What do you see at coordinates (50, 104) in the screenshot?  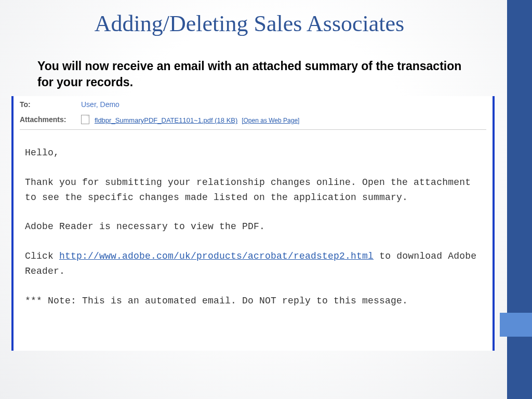 I see `email-to-label: To:` at bounding box center [50, 104].